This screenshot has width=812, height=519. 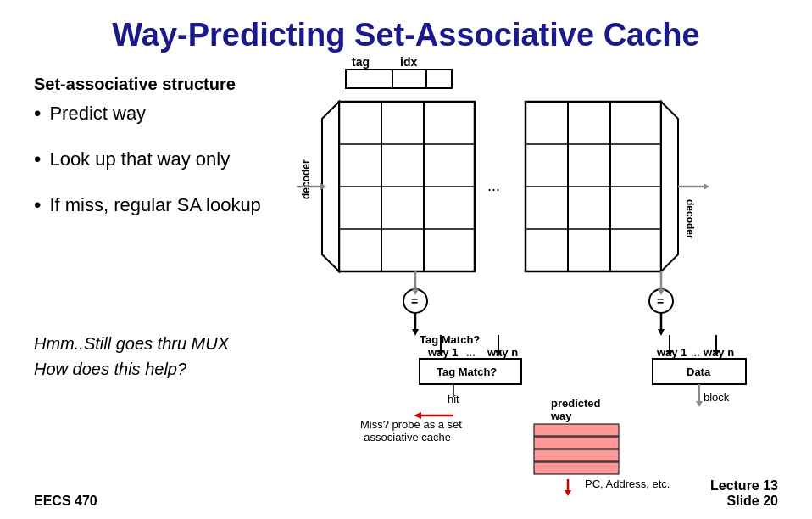 What do you see at coordinates (406, 36) in the screenshot?
I see `page-title: Way-Predicting Set-Associative Cache` at bounding box center [406, 36].